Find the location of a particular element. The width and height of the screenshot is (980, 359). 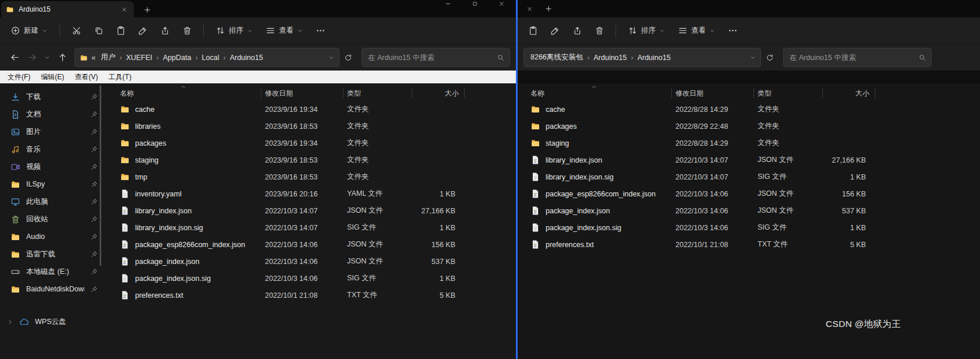

address-bar: 8266离线安装包›Arduino15›Arduino15 is located at coordinates (642, 57).